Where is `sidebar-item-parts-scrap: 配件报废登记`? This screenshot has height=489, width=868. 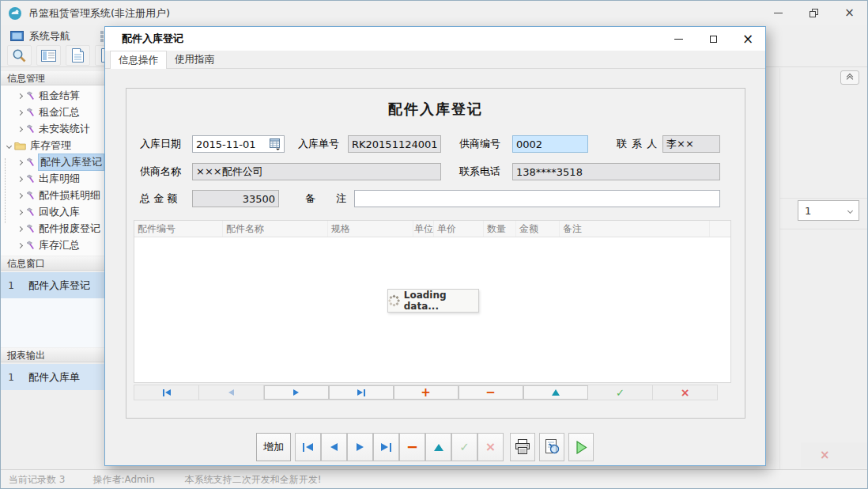
sidebar-item-parts-scrap: 配件报废登记 is located at coordinates (52, 229).